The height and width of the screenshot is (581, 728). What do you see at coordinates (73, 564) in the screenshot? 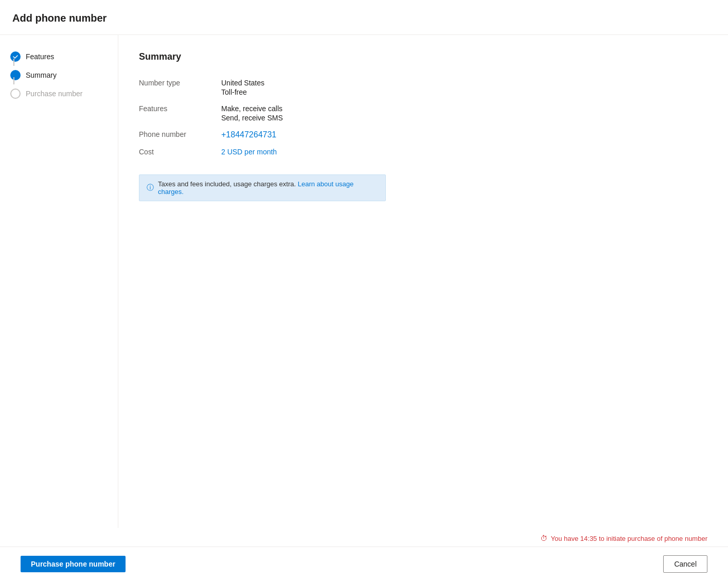
I see `purchase-phone-number-button: Purchase phone number` at bounding box center [73, 564].